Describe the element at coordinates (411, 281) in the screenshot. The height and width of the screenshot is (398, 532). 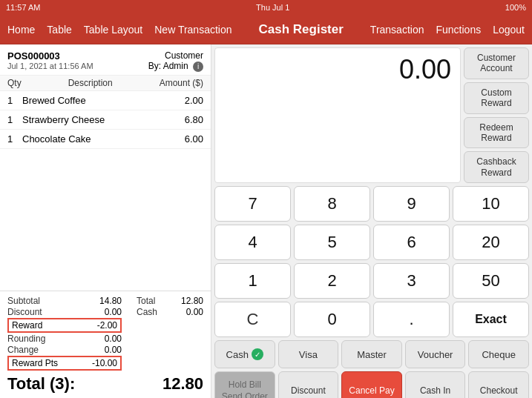
I see `num-3: 3` at that location.